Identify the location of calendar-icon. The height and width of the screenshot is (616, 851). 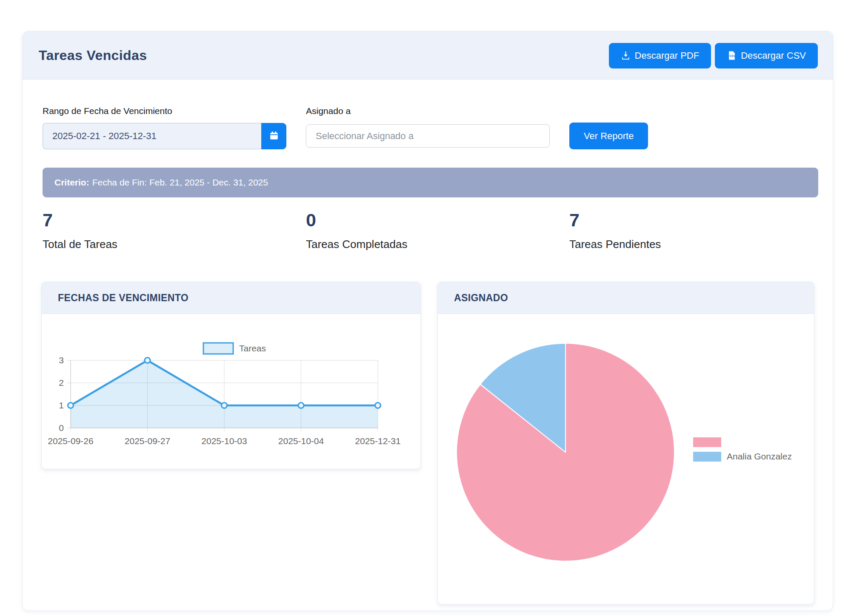
(274, 136).